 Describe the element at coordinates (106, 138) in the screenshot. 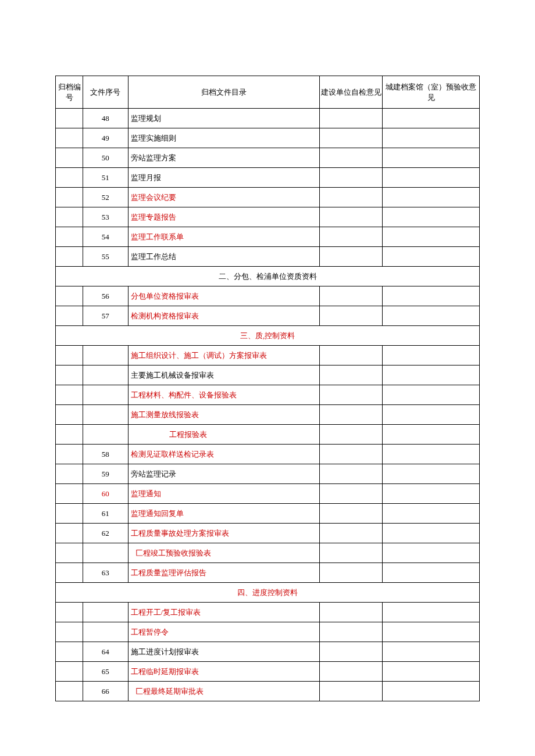

I see `cell-file-seq: 49` at that location.